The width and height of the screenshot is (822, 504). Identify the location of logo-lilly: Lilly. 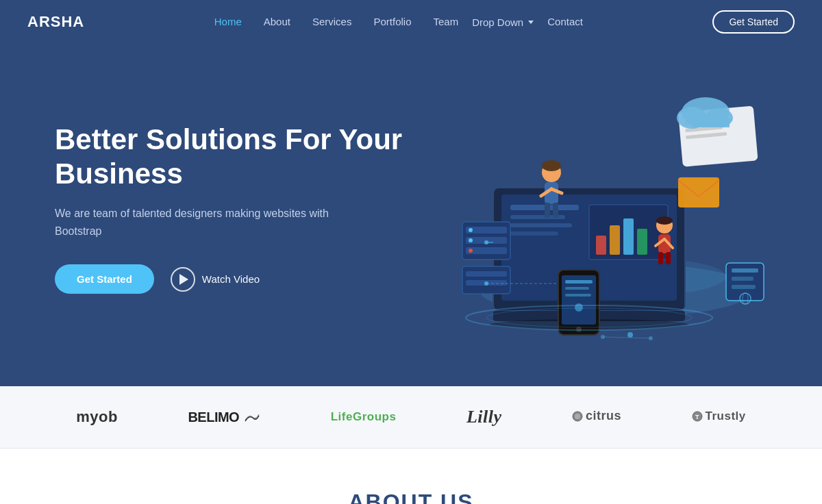
(484, 417).